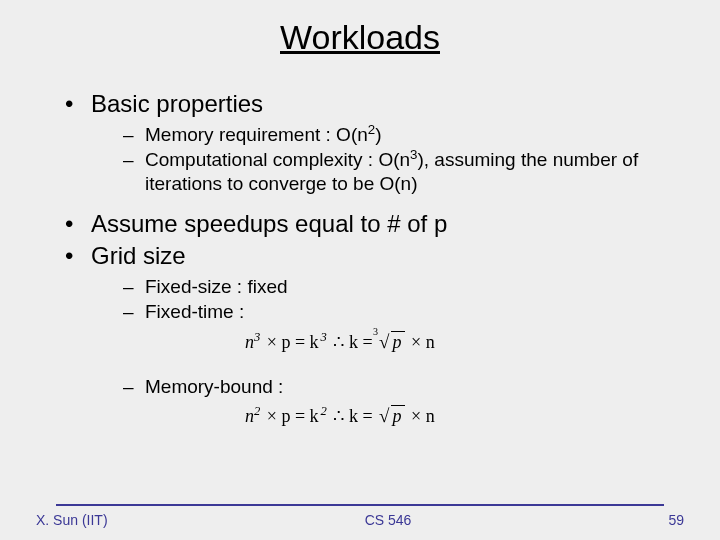 This screenshot has height=540, width=720. What do you see at coordinates (415, 342) in the screenshot?
I see `equation-fixed-time: n3 × p = k3 ∴ k = 3√p × n` at bounding box center [415, 342].